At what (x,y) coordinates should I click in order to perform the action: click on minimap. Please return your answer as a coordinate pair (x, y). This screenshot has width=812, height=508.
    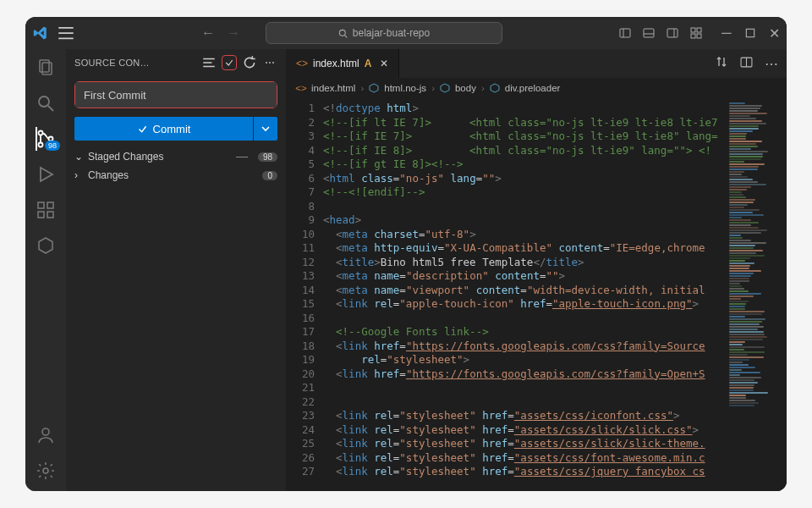
    Looking at the image, I should click on (757, 295).